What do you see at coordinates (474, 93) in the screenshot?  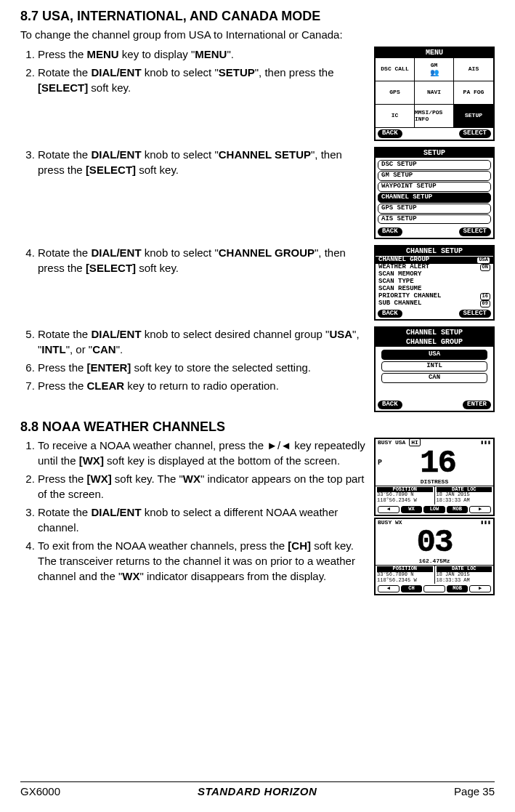 I see `menu-cell-pa-fog: PA FOG` at bounding box center [474, 93].